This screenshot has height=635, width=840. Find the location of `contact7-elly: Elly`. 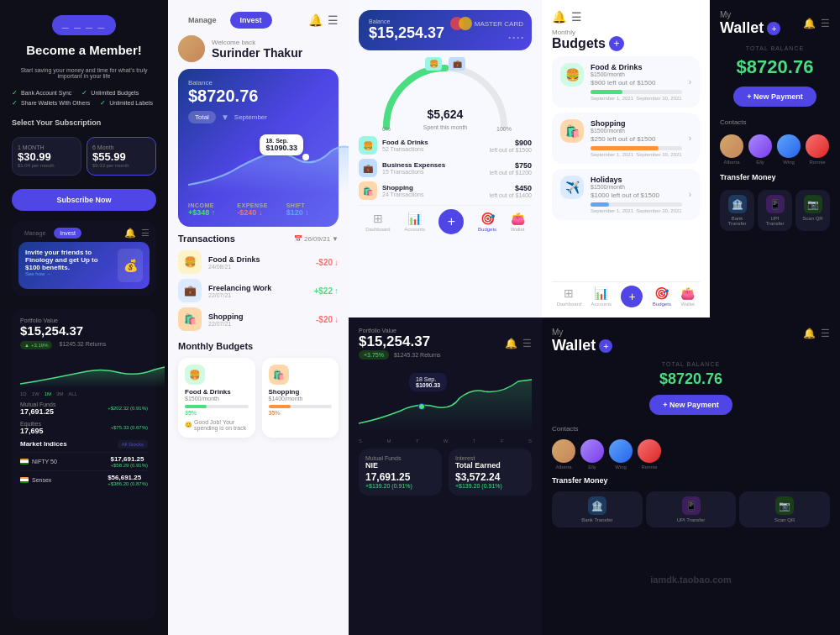

contact7-elly: Elly is located at coordinates (592, 454).